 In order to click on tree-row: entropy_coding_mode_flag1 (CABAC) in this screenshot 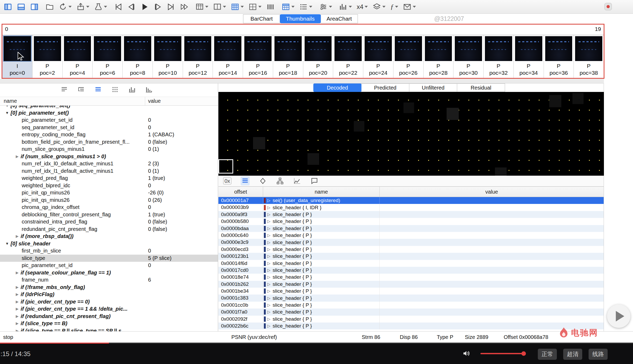, I will do `click(109, 135)`.